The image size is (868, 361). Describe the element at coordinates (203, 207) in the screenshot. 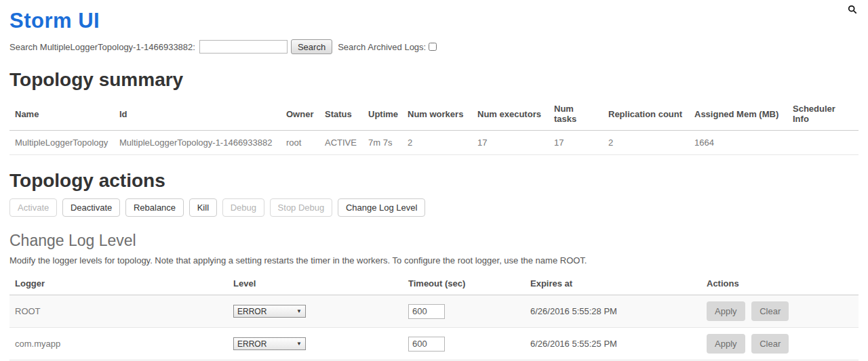

I see `kill-button: Kill` at that location.